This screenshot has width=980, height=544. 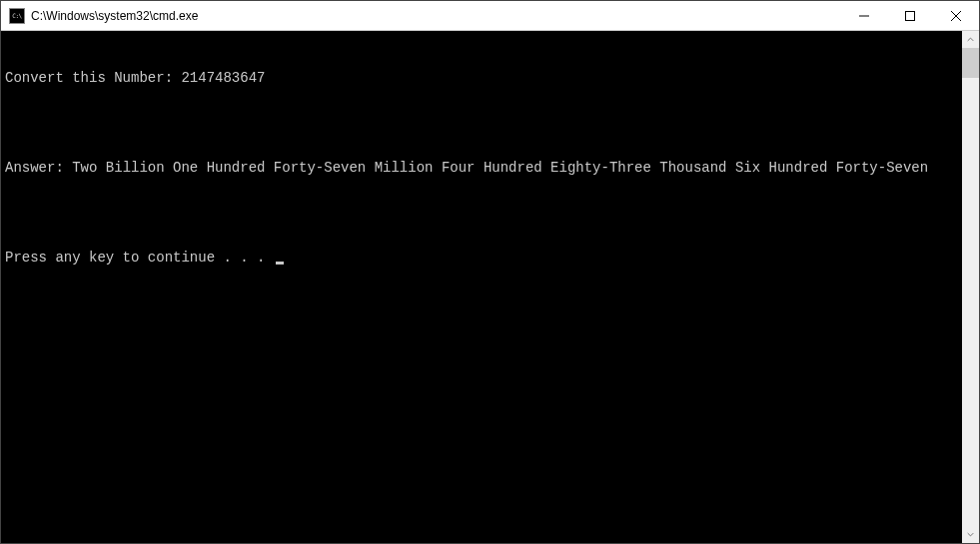 I want to click on close-icon, so click(x=956, y=16).